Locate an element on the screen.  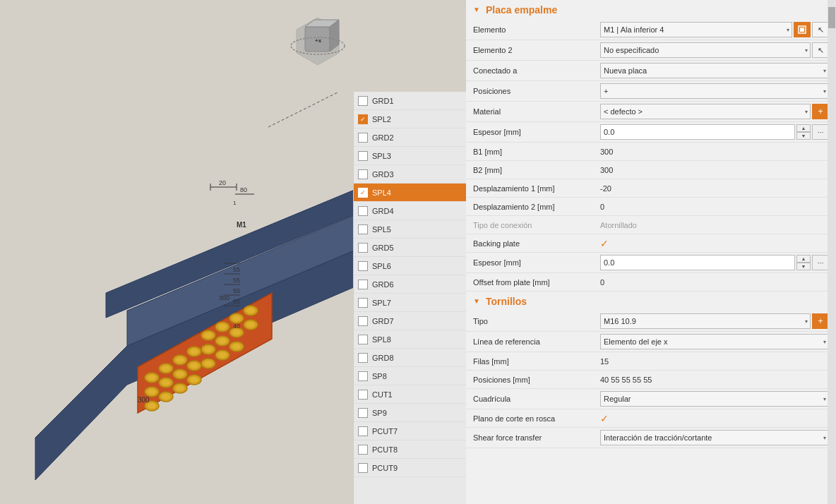
prop-select: M16 10.9 is located at coordinates (705, 321).